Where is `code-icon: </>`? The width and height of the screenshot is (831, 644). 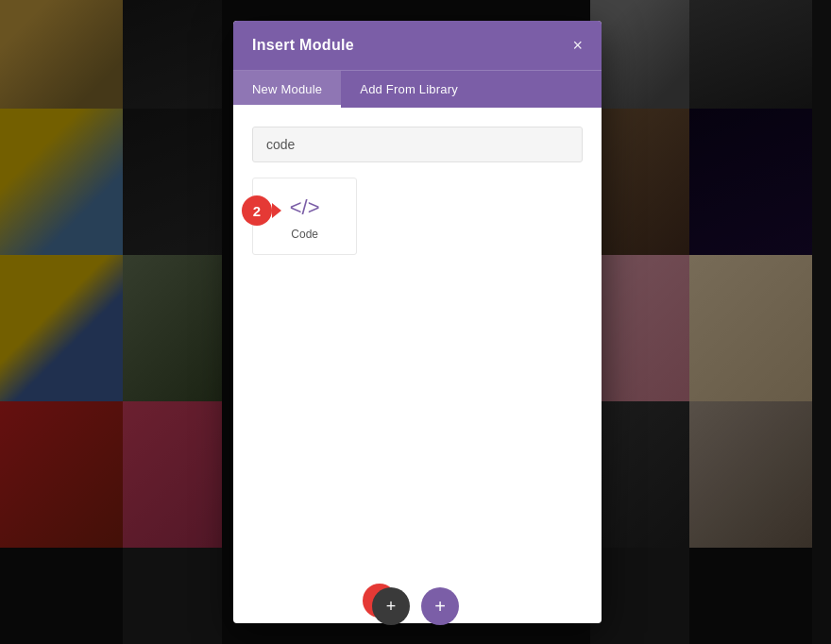
code-icon: </> is located at coordinates (305, 208).